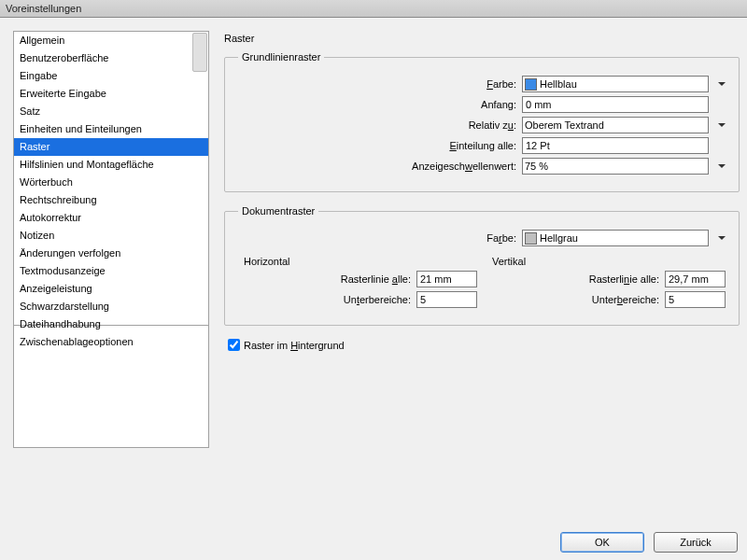  I want to click on grids-in-back-row: Raster im Hintergrund, so click(484, 345).